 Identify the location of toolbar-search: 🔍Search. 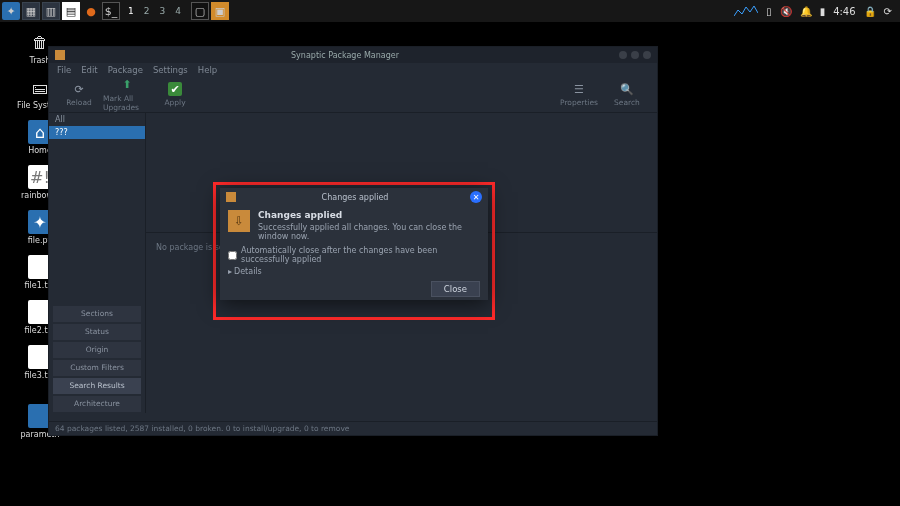
(627, 94).